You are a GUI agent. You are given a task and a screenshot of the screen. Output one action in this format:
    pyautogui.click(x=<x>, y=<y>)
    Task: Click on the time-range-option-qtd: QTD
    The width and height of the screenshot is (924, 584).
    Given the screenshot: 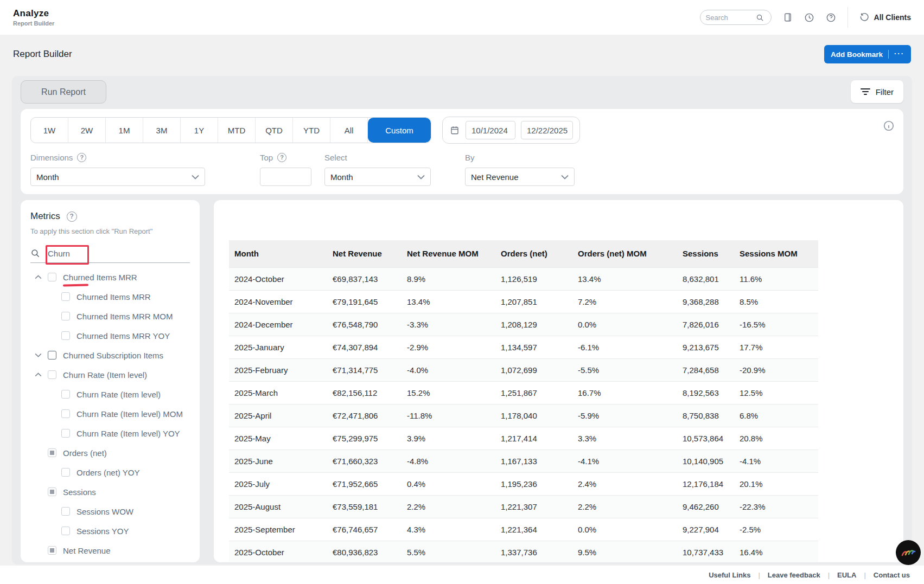 What is the action you would take?
    pyautogui.click(x=275, y=130)
    